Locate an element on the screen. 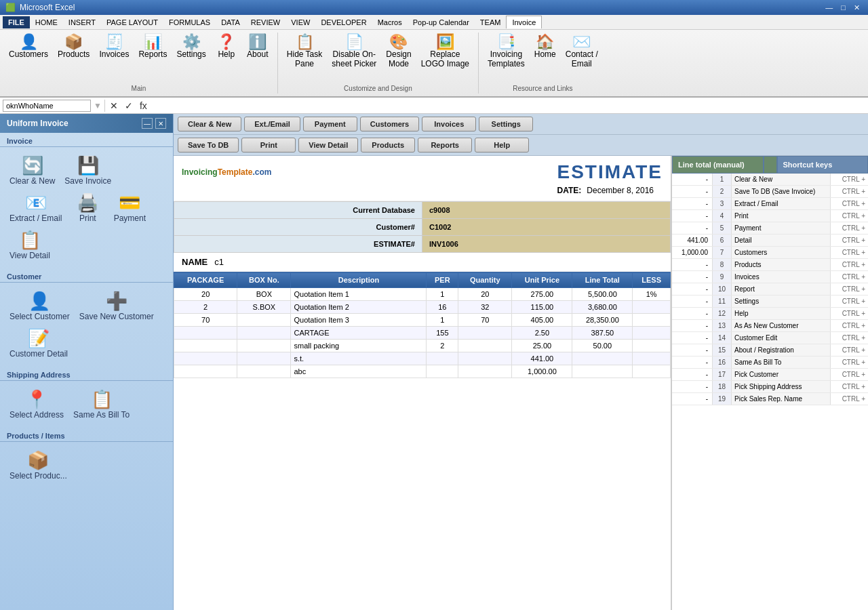 The height and width of the screenshot is (610, 868). menu-formulas: FORMULAS is located at coordinates (190, 22).